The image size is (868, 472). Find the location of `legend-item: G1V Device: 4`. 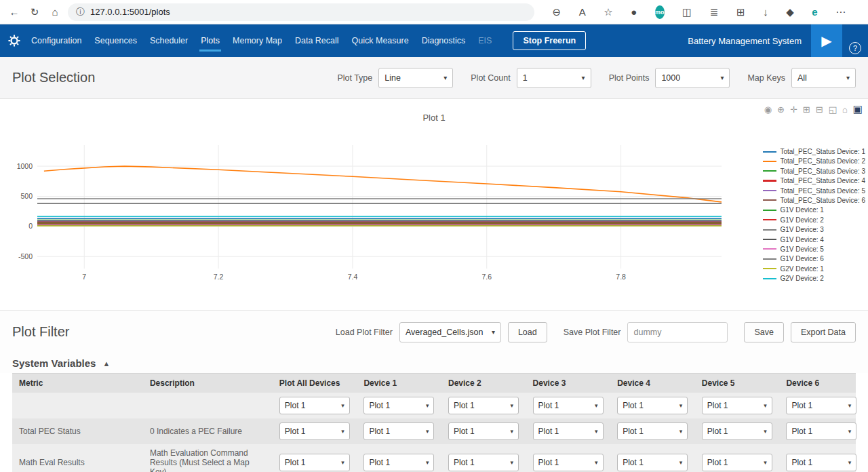

legend-item: G1V Device: 4 is located at coordinates (814, 240).